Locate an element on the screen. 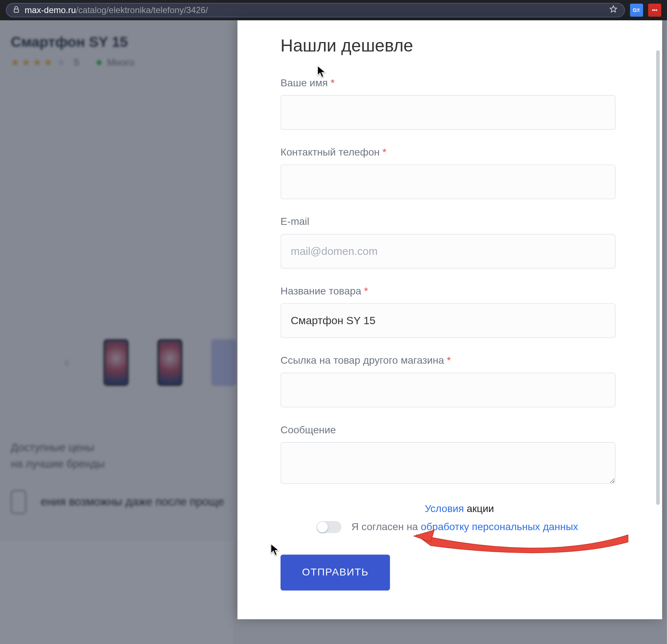 The width and height of the screenshot is (667, 644). lock-icon is located at coordinates (16, 10).